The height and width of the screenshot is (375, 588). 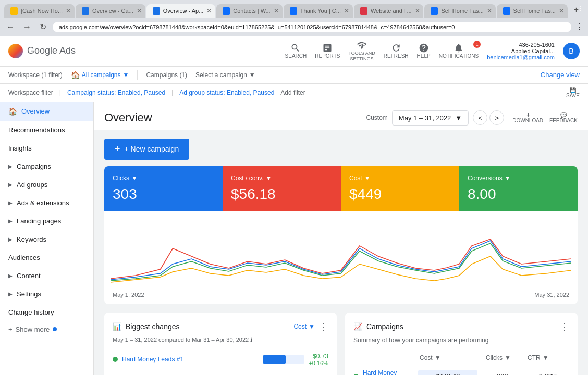 What do you see at coordinates (497, 118) in the screenshot?
I see `date-next-button: >` at bounding box center [497, 118].